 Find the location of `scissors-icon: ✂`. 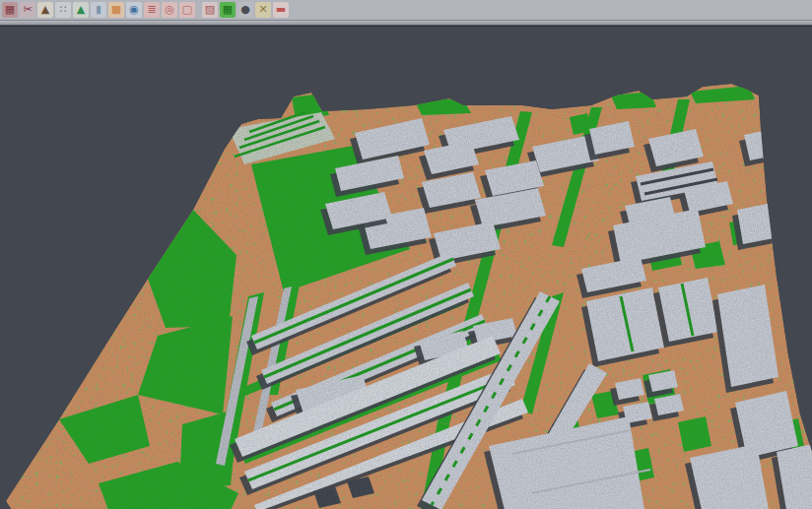

scissors-icon: ✂ is located at coordinates (28, 10).